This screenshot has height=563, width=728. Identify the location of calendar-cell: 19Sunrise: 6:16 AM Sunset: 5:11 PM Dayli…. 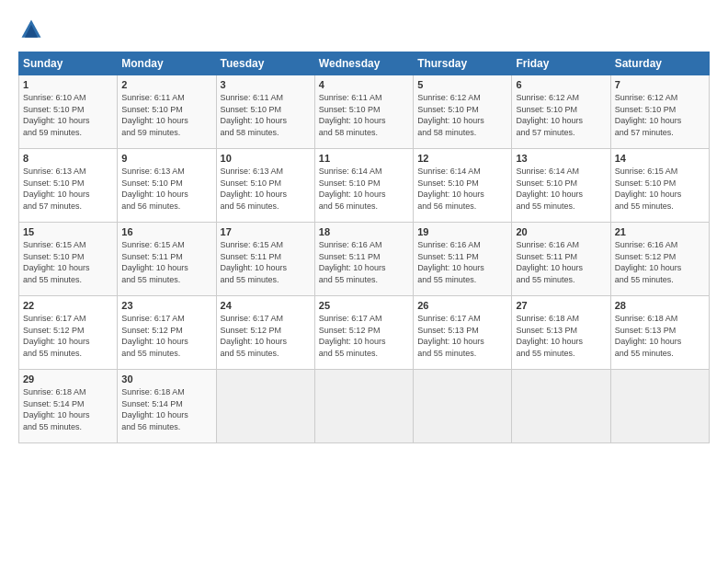
(463, 259).